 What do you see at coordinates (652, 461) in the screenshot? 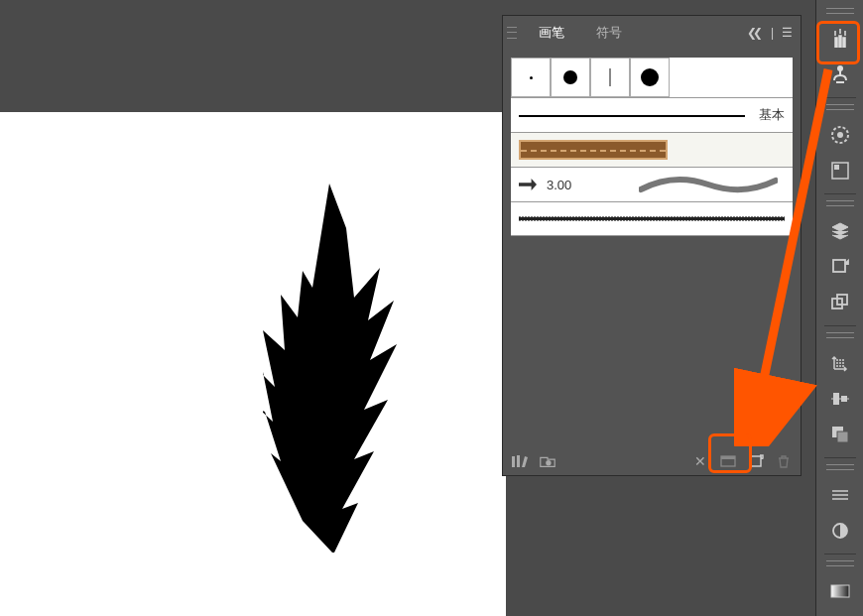
I see `panel-footer: ✕` at bounding box center [652, 461].